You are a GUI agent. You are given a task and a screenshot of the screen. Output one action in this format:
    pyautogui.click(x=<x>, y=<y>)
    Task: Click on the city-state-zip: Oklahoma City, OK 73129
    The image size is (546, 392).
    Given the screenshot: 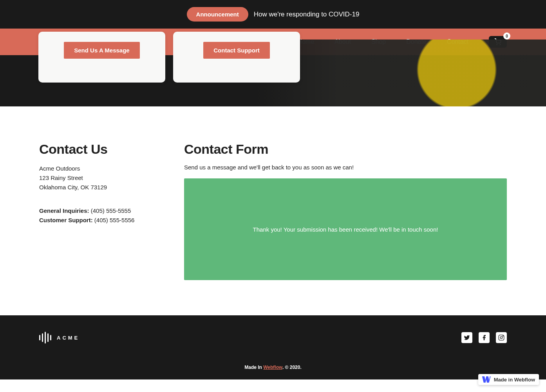 What is the action you would take?
    pyautogui.click(x=94, y=187)
    